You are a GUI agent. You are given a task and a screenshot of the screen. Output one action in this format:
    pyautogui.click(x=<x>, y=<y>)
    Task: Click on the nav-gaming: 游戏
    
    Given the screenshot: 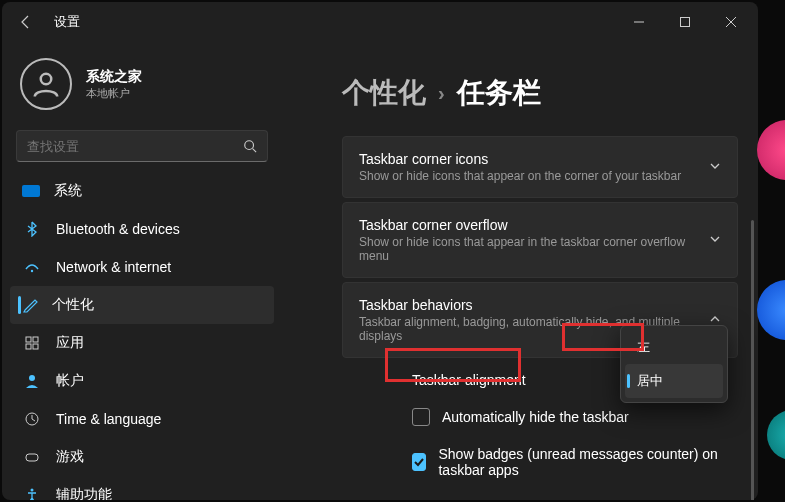 What is the action you would take?
    pyautogui.click(x=142, y=457)
    